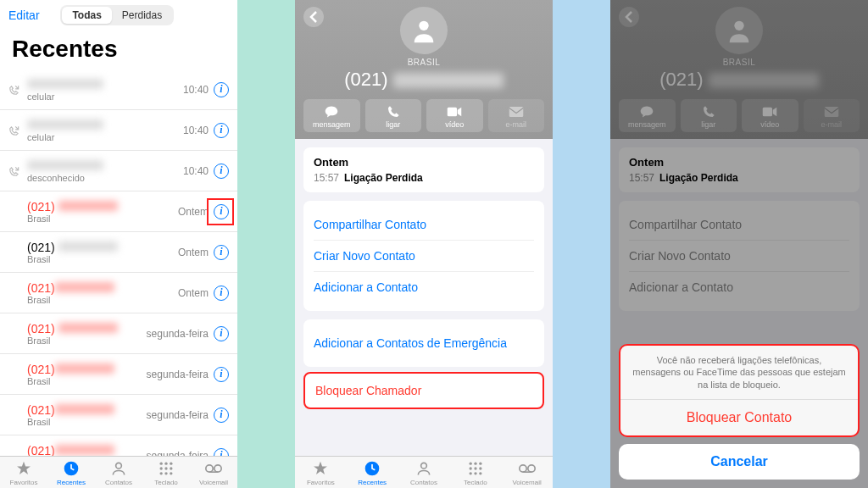 The width and height of the screenshot is (868, 488). What do you see at coordinates (424, 343) in the screenshot?
I see `emergency-card: Adicionar a Contatos de Emergência` at bounding box center [424, 343].